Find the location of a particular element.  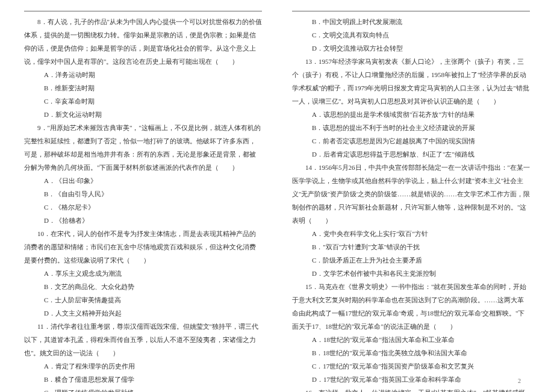

q12-option-d: D．文明交流推动双方社会转型 is located at coordinates (411, 48).